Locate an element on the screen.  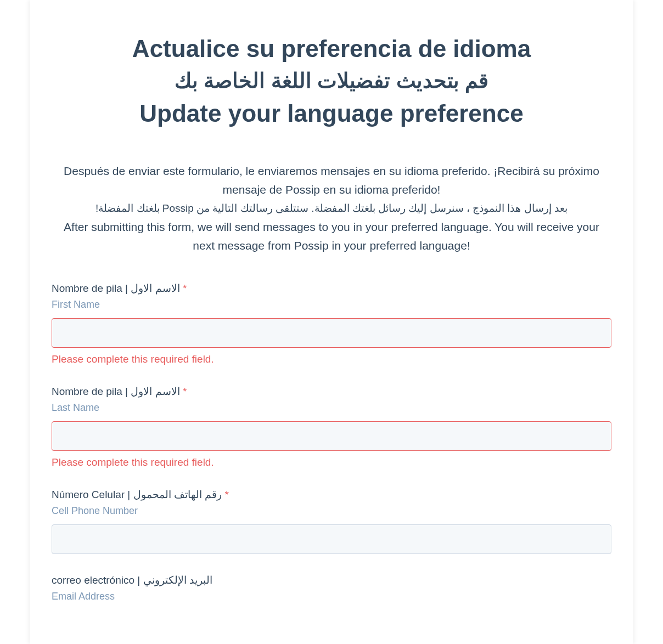
last-name-input is located at coordinates (332, 436).